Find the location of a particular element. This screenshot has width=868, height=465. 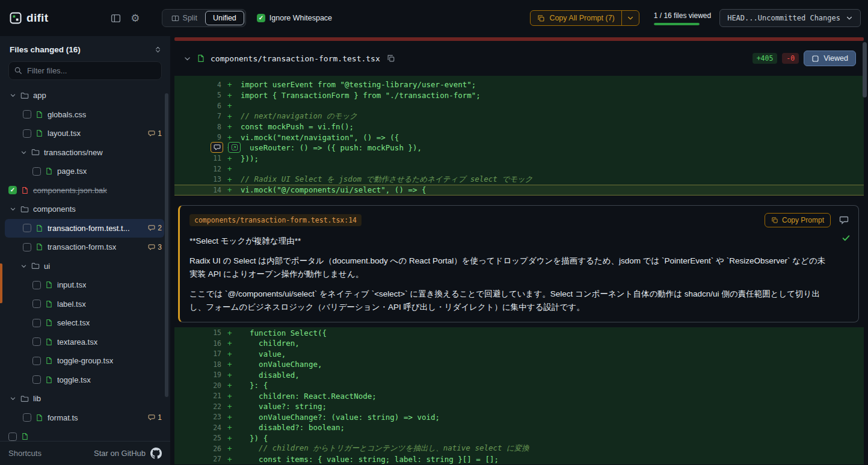

file-name: page.tsx is located at coordinates (72, 171).